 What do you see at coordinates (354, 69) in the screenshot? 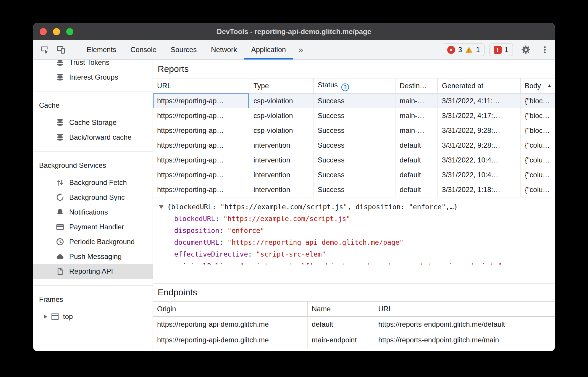
I see `reports-section-title: Reports` at bounding box center [354, 69].